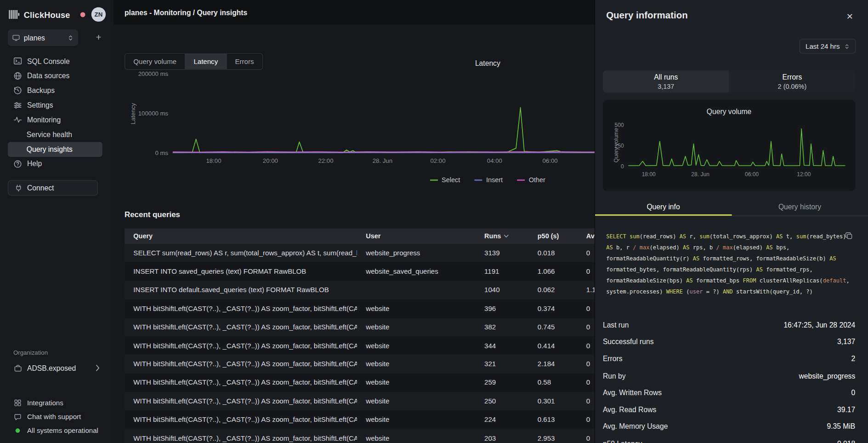 The width and height of the screenshot is (868, 443). What do you see at coordinates (828, 46) in the screenshot?
I see `time-range-select: Last 24 hrs` at bounding box center [828, 46].